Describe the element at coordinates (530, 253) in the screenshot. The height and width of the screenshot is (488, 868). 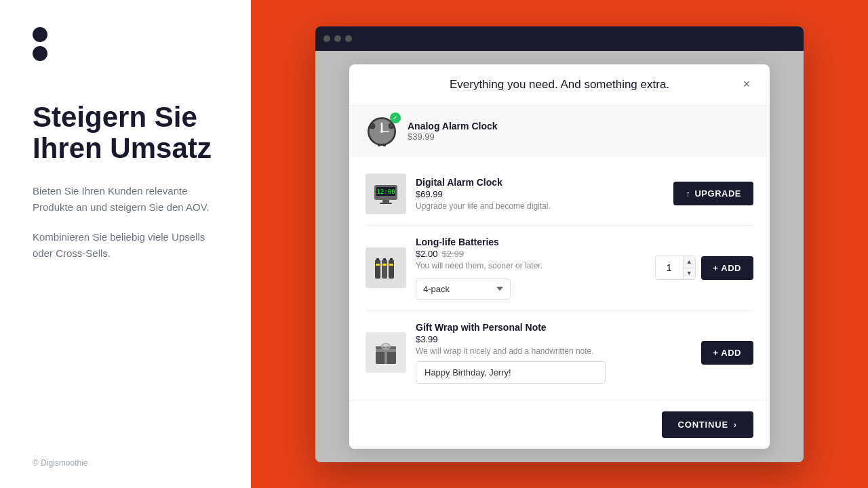
I see `upsell-batteries-price-row: $2.00 $2.99` at that location.